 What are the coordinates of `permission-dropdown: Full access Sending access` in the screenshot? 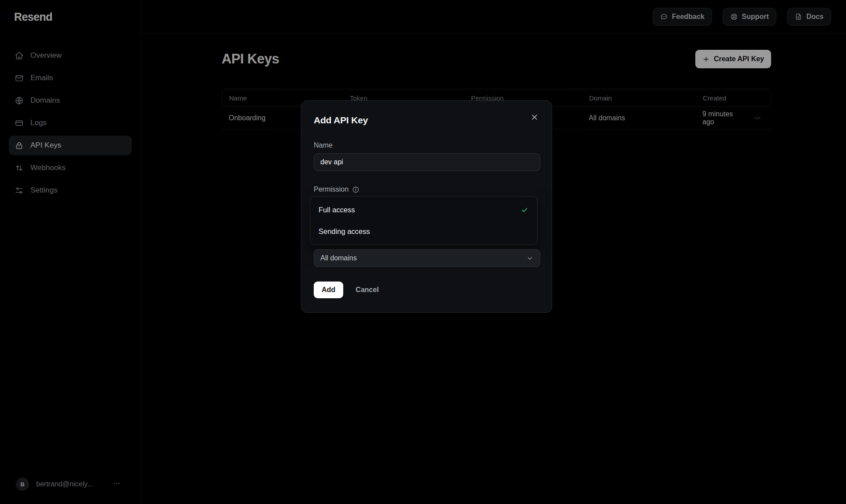 It's located at (424, 220).